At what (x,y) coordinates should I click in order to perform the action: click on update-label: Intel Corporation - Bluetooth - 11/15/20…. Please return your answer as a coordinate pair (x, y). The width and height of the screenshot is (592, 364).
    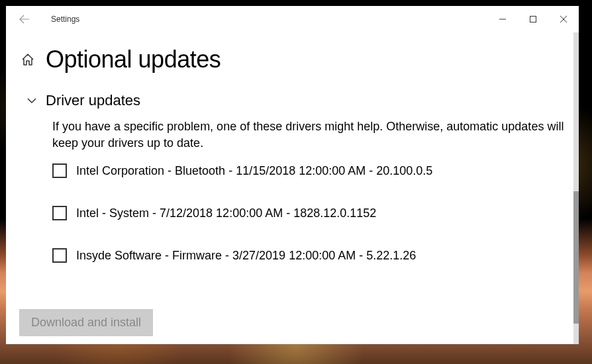
    Looking at the image, I should click on (254, 171).